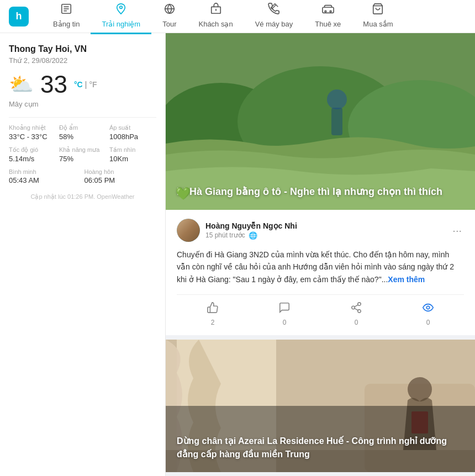  I want to click on tour-icon, so click(170, 10).